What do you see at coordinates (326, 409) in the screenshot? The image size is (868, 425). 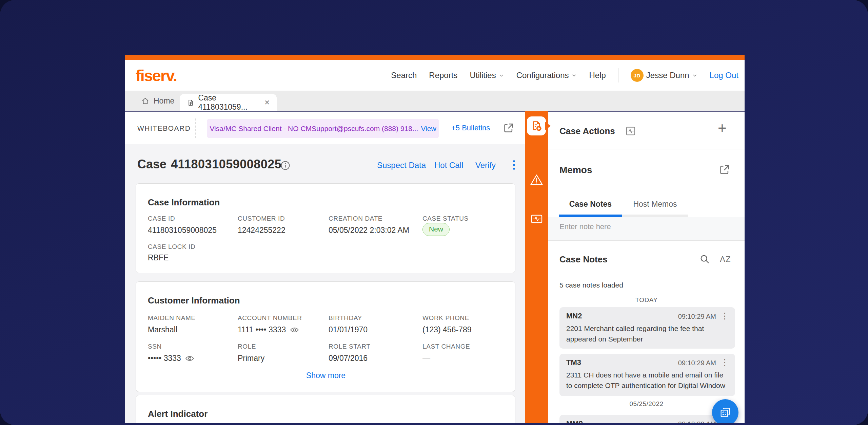 I see `alert-indicator-card: Alert Indicator` at bounding box center [326, 409].